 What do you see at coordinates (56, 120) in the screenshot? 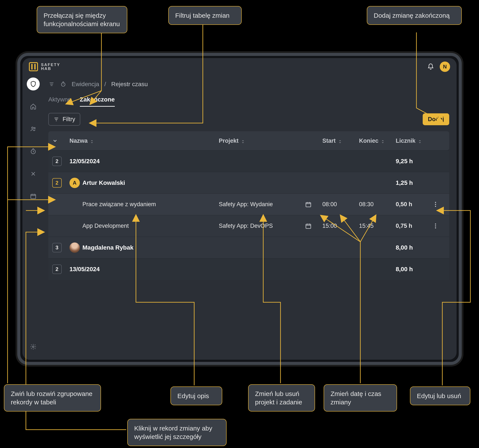
I see `filter-icon` at bounding box center [56, 120].